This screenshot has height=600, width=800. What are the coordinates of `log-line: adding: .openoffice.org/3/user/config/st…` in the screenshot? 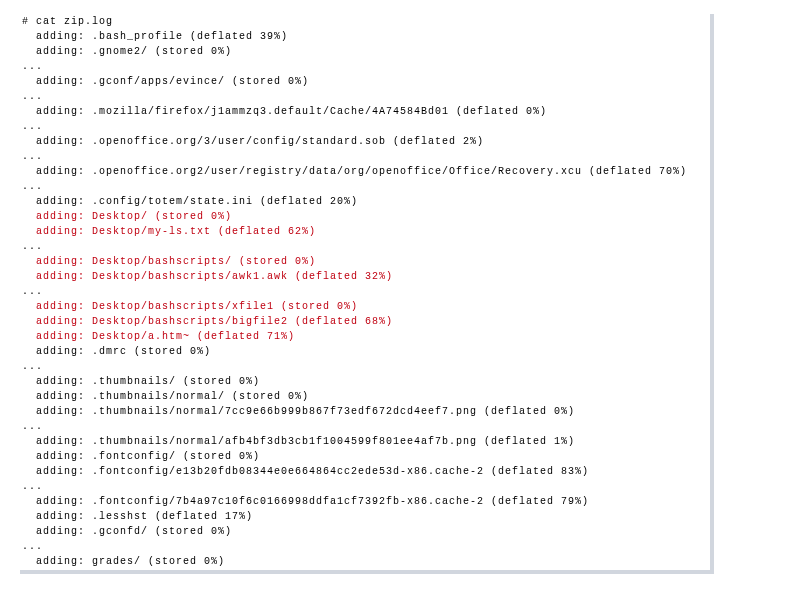 It's located at (363, 142).